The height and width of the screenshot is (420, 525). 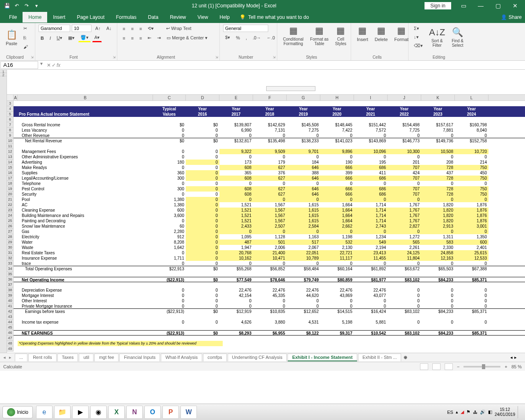 What do you see at coordinates (438, 114) in the screenshot?
I see `header-cell: 2023` at bounding box center [438, 114].